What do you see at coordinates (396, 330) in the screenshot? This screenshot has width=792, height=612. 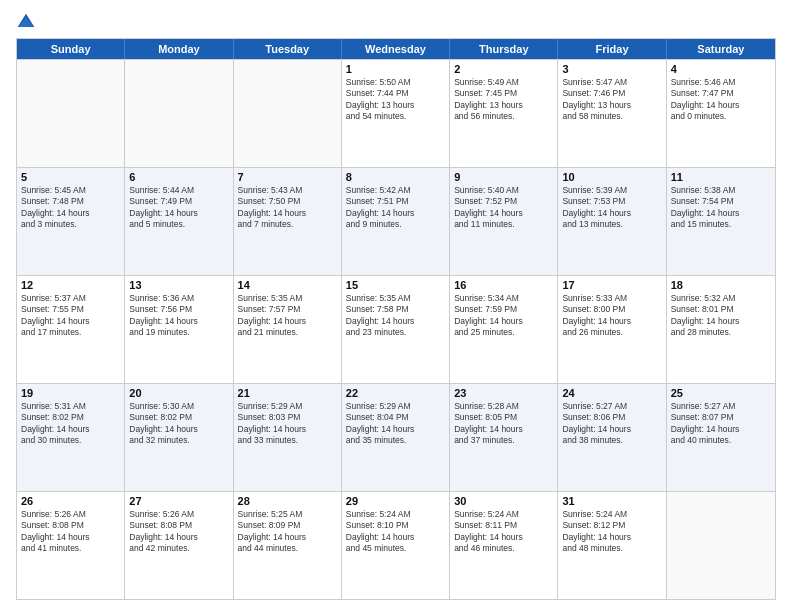 I see `day-cell-15: 15Sunrise: 5:35 AM Sunset: 7:58 PM Dayli…` at bounding box center [396, 330].